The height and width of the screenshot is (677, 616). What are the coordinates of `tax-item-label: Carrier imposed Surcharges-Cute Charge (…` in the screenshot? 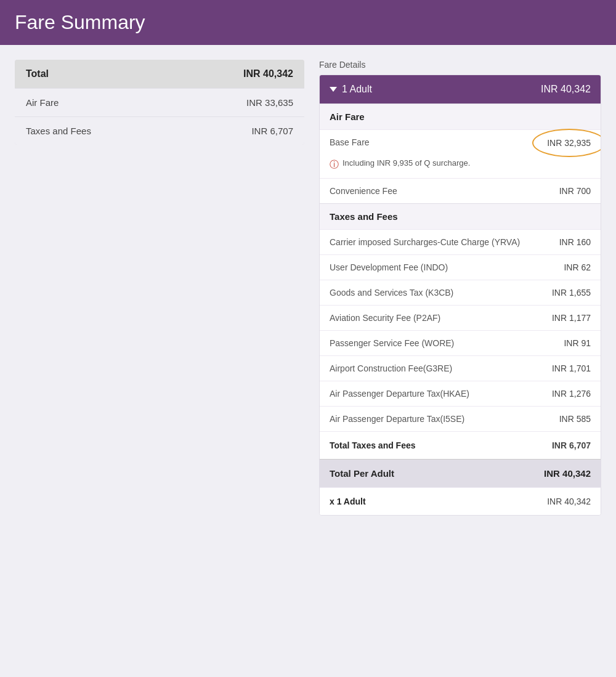 It's located at (445, 242).